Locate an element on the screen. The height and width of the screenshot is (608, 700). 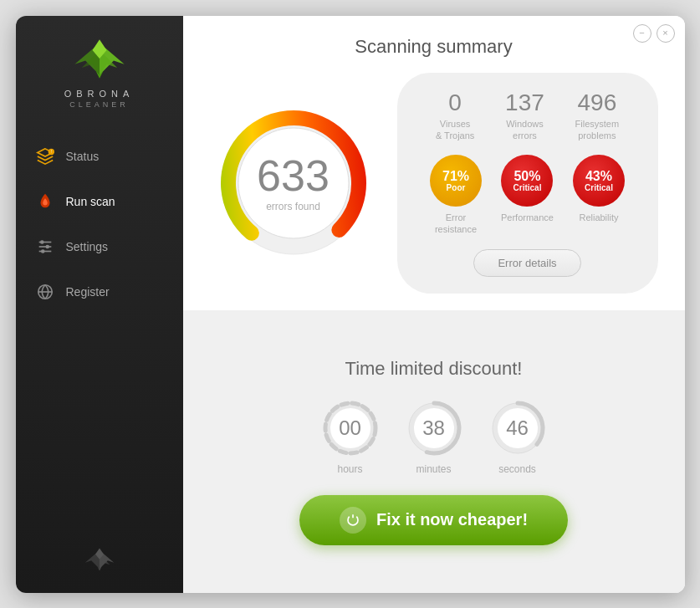
minimize-button: − is located at coordinates (642, 33).